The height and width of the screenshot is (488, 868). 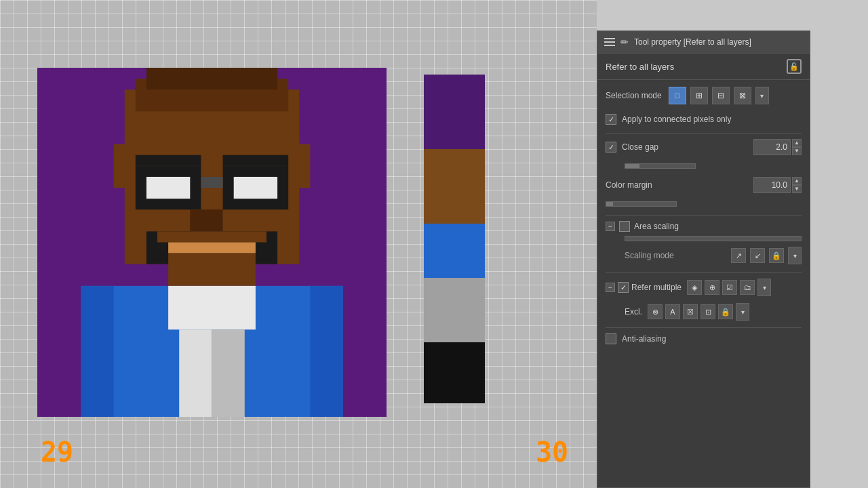 I want to click on selection-mode-label: Selection mode, so click(x=633, y=96).